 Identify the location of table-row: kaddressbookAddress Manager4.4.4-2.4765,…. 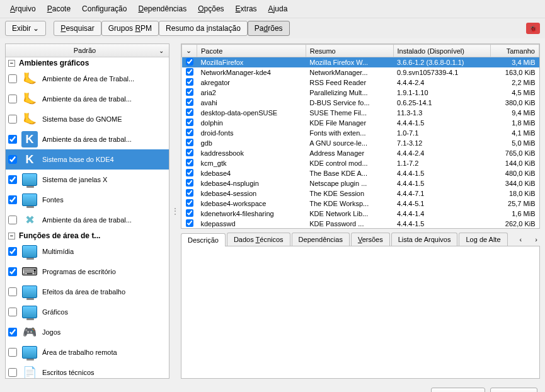
(360, 153).